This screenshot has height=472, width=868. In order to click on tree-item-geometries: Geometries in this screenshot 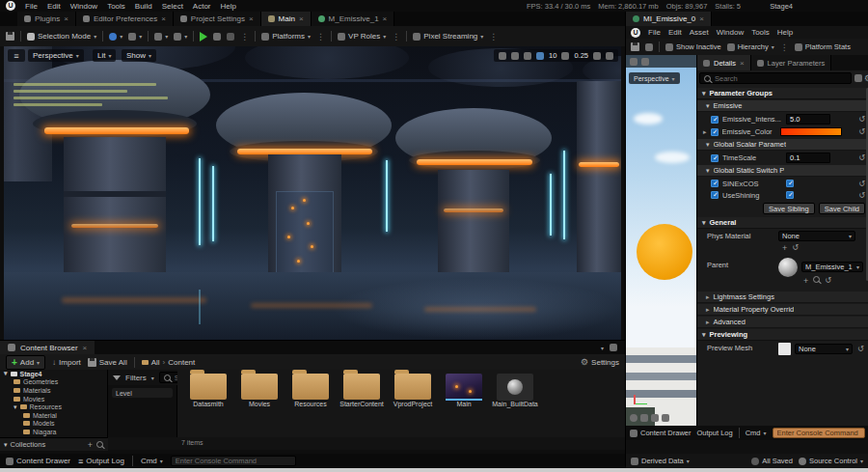, I will do `click(54, 382)`.